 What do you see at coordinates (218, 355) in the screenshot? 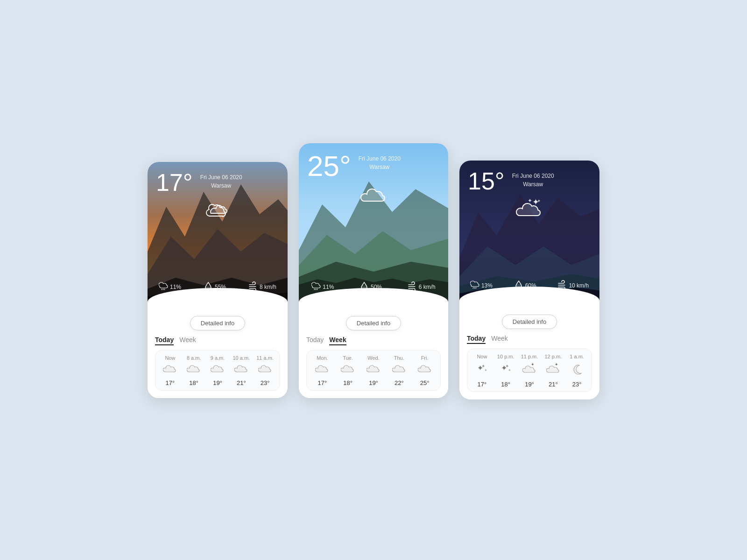
I see `white-panel: Detailed info Today Week Now 17° 8 a.m. …` at bounding box center [218, 355].